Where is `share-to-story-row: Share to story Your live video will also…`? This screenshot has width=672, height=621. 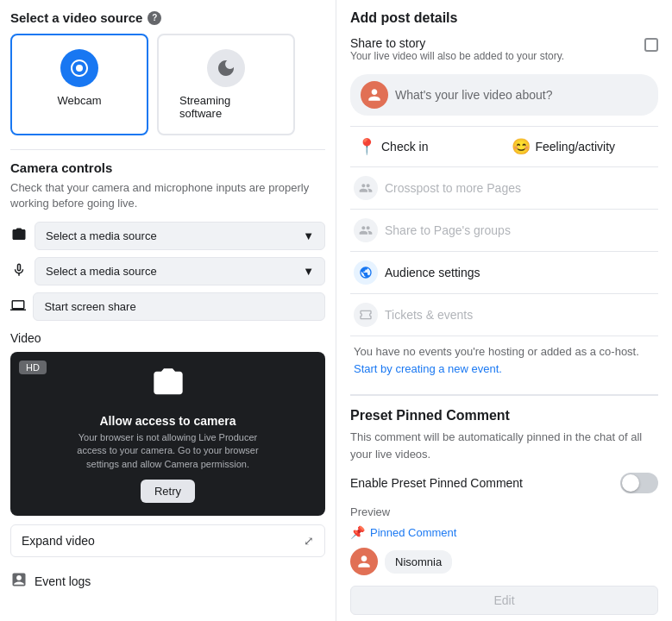
share-to-story-row: Share to story Your live video will also… is located at coordinates (504, 53).